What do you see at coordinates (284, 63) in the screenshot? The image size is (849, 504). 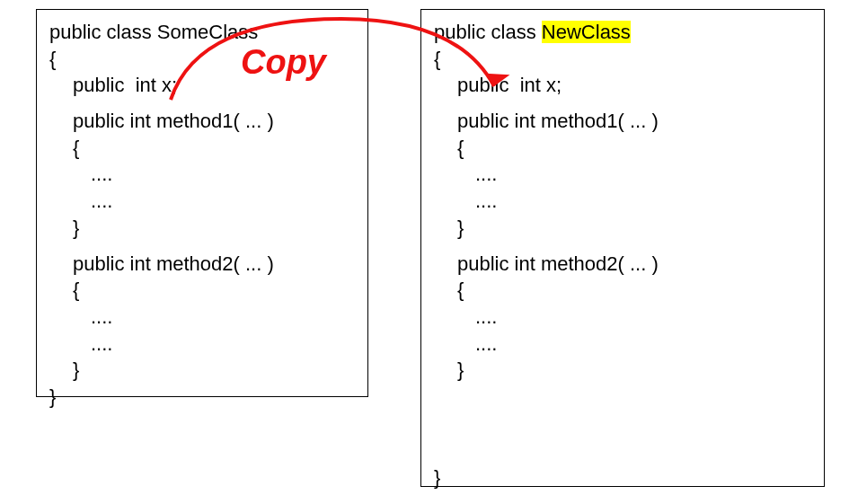 I see `copy-label: Copy` at bounding box center [284, 63].